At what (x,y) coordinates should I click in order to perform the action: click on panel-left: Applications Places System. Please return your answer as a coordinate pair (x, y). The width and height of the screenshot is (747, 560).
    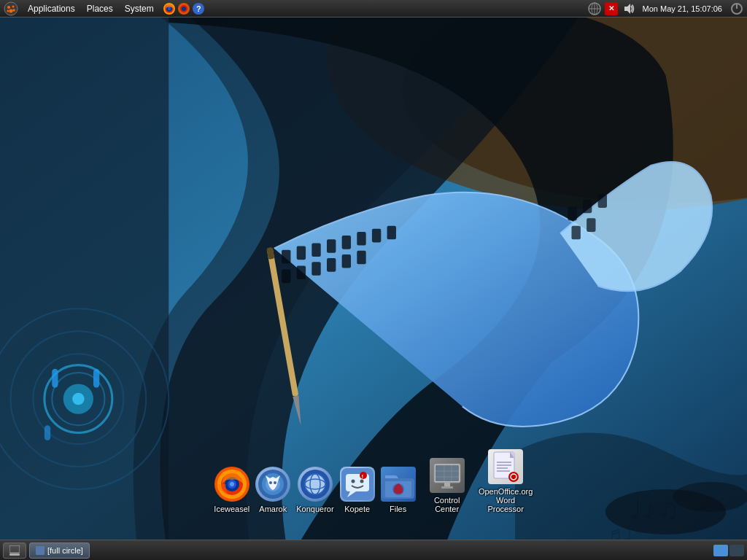
    Looking at the image, I should click on (104, 9).